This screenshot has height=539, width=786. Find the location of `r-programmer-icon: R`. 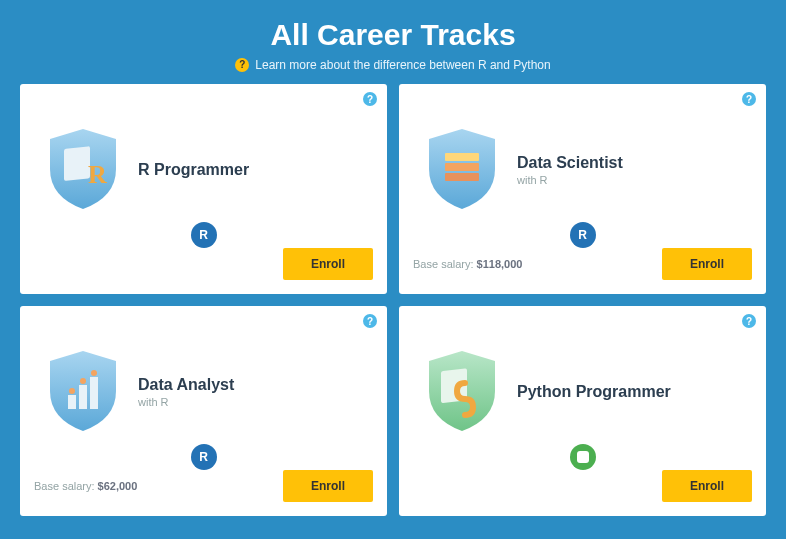

r-programmer-icon: R is located at coordinates (83, 170).